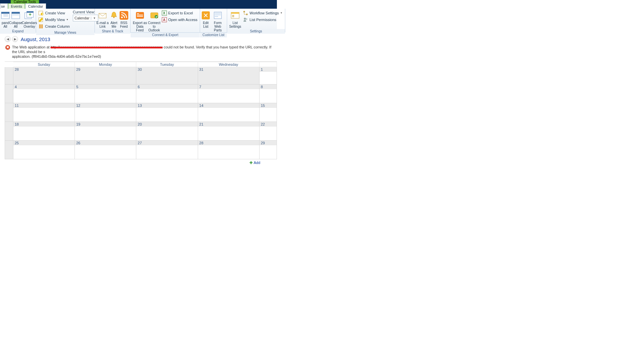  What do you see at coordinates (106, 143) in the screenshot?
I see `day-number: 26` at bounding box center [106, 143].